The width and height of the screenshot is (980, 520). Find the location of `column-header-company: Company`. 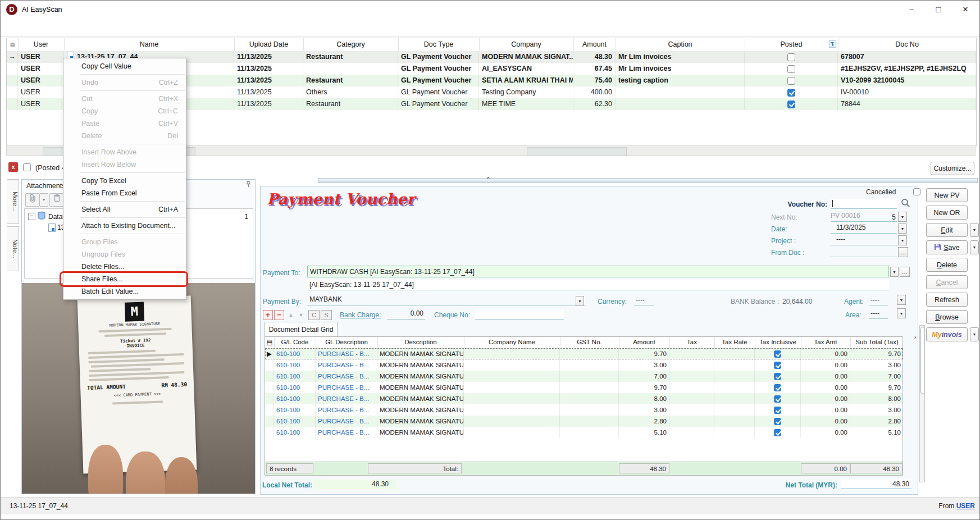

column-header-company: Company is located at coordinates (527, 44).